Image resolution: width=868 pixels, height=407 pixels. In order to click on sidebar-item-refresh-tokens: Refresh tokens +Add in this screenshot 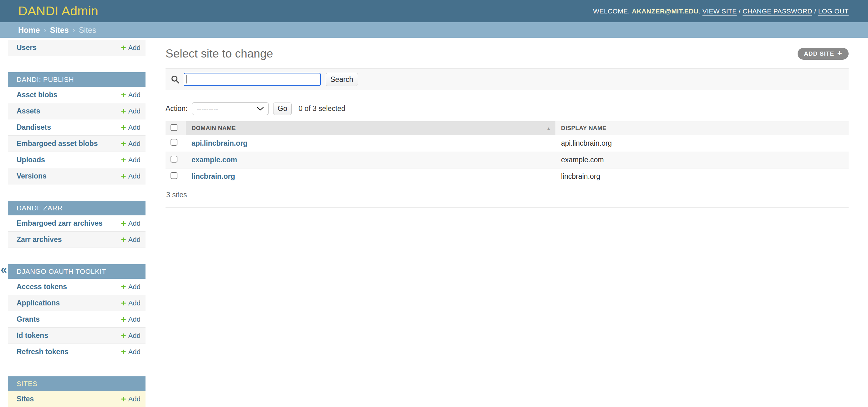, I will do `click(77, 352)`.